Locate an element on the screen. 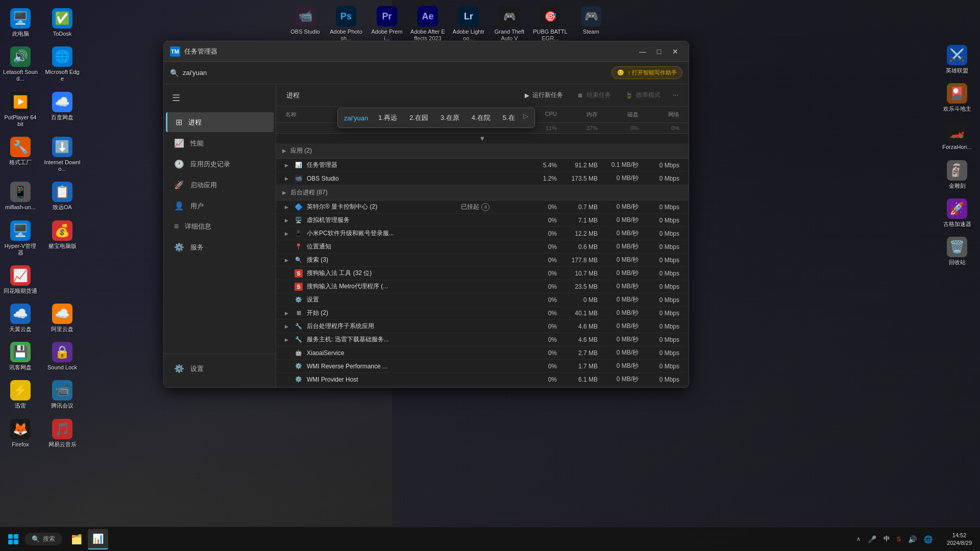 This screenshot has height=551, width=980. col-mem: 内存 is located at coordinates (580, 114).